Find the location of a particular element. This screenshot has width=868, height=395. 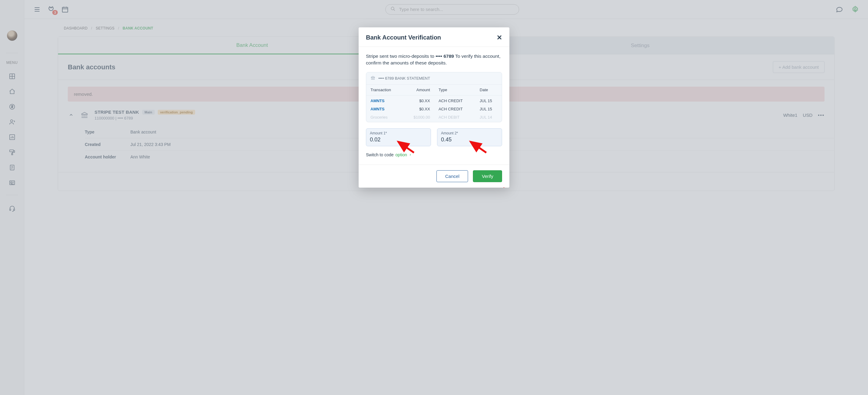

col-date: Date is located at coordinates (489, 90).